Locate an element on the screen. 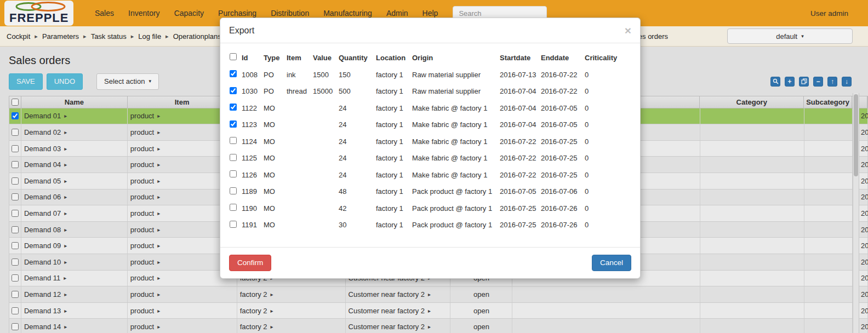 The image size is (868, 333). cancel-button: Cancel is located at coordinates (612, 263).